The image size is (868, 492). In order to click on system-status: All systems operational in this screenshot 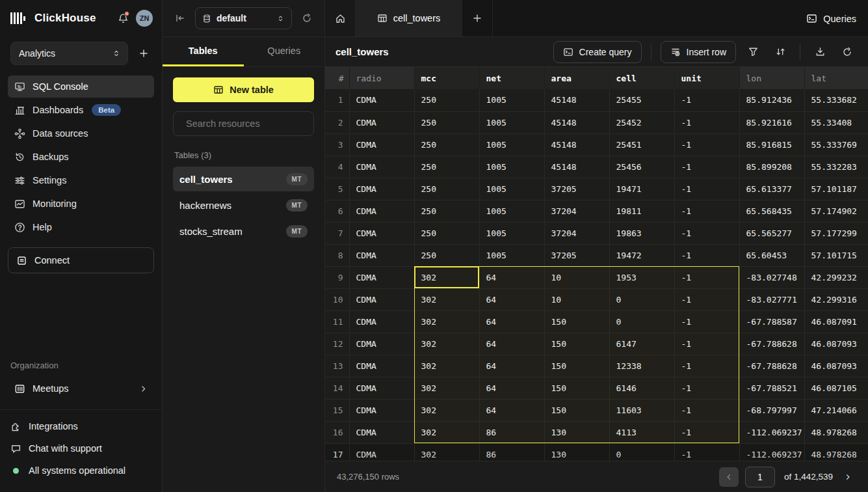, I will do `click(81, 471)`.